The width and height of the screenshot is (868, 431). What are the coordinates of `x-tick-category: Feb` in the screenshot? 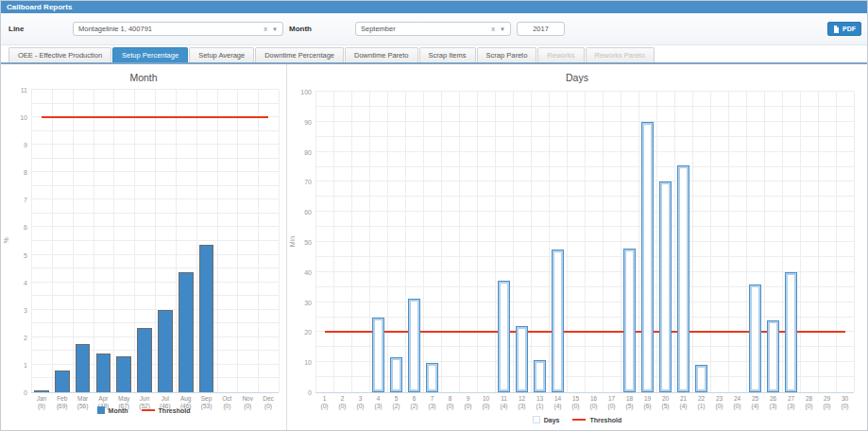 It's located at (62, 399).